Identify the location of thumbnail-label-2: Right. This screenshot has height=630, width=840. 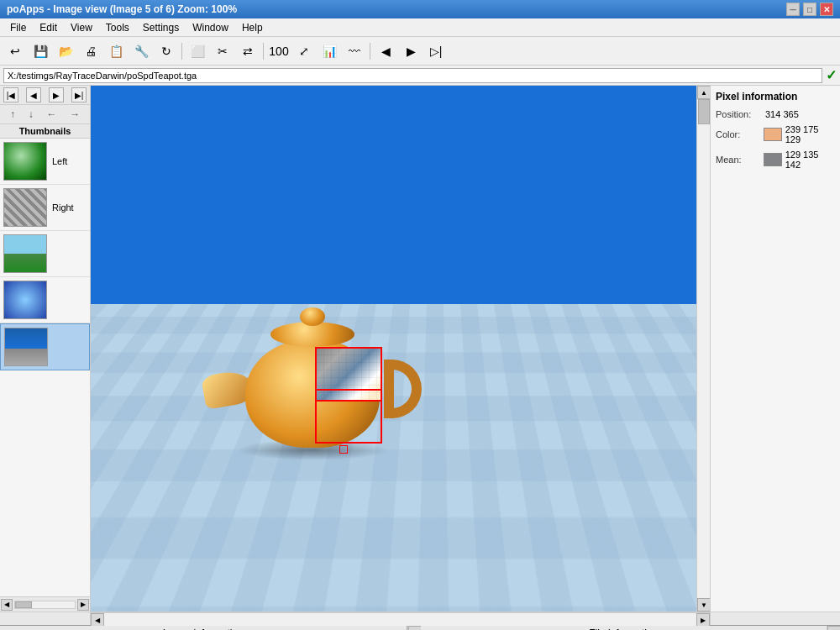
(63, 207).